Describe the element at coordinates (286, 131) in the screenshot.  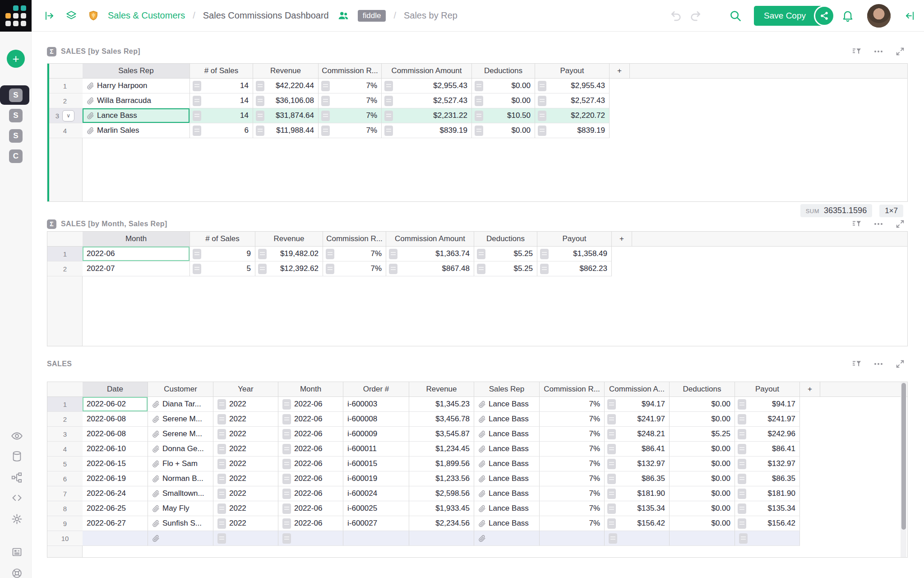
I see `cell: $11,988.44` at that location.